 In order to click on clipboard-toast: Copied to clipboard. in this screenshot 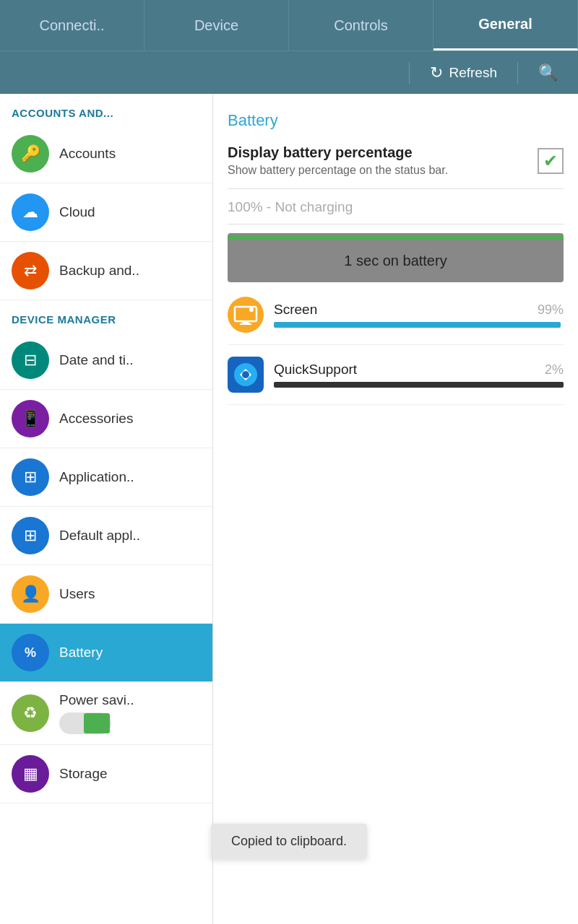, I will do `click(289, 842)`.